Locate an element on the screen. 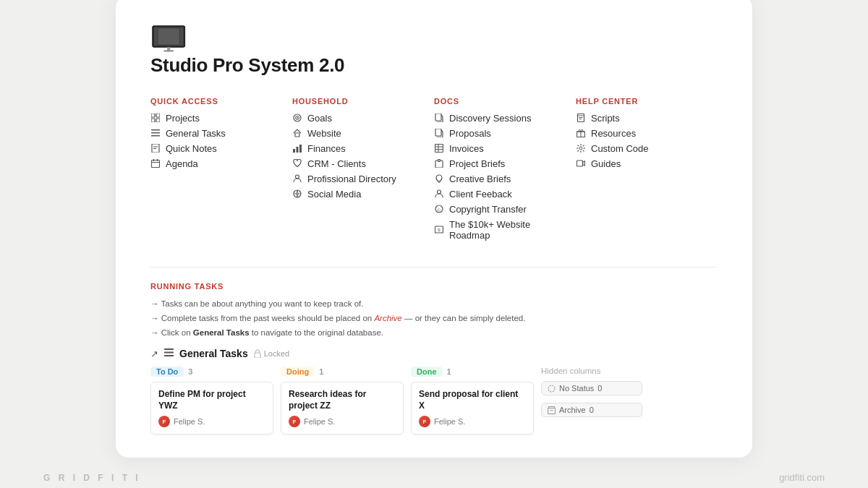 The image size is (868, 488). assignee-name-proposal: Felipe S. is located at coordinates (450, 421).